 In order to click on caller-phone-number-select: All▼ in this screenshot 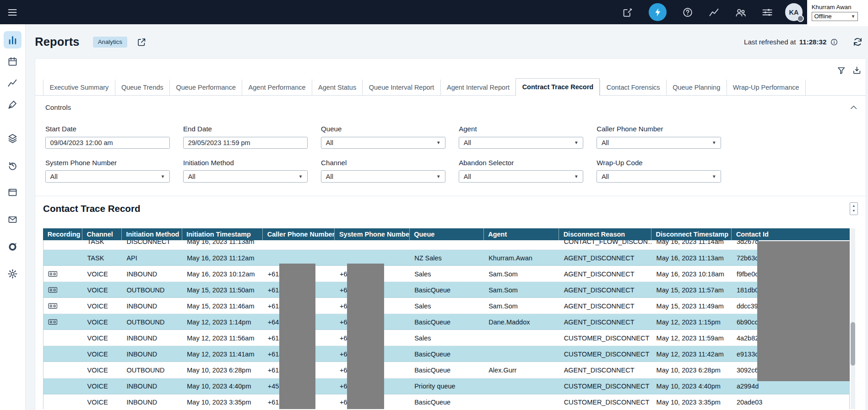, I will do `click(659, 143)`.